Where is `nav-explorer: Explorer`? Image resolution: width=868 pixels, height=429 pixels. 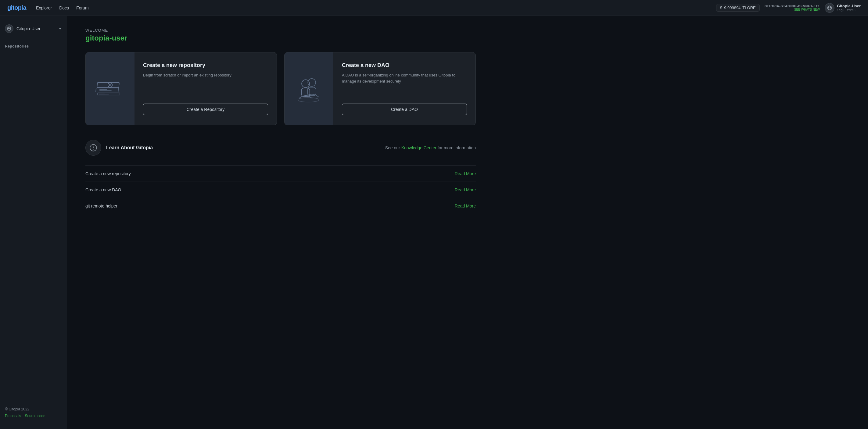
nav-explorer: Explorer is located at coordinates (44, 8).